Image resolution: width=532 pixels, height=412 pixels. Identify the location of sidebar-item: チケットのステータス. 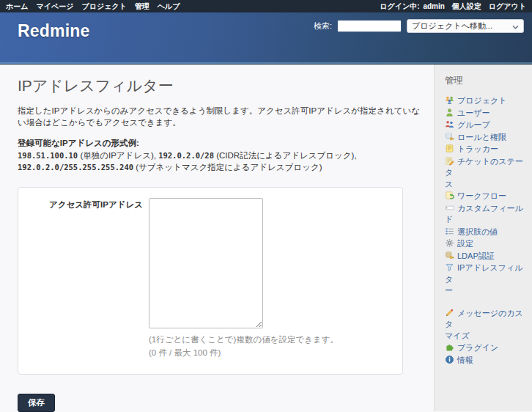
(487, 173).